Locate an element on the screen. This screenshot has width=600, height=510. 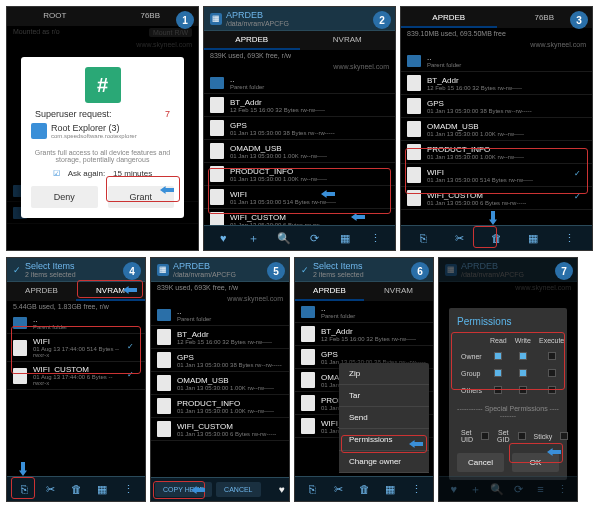
ok-button: OK is located at coordinates (536, 462).